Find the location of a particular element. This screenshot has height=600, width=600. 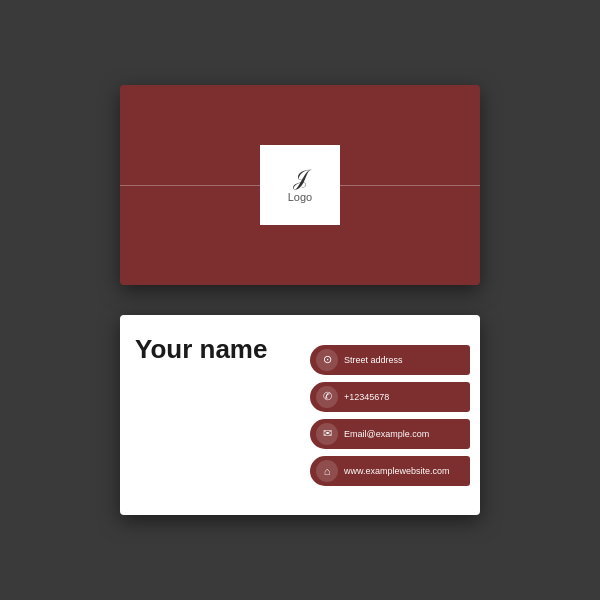

website-icon-symbol: ⌂ is located at coordinates (328, 471).